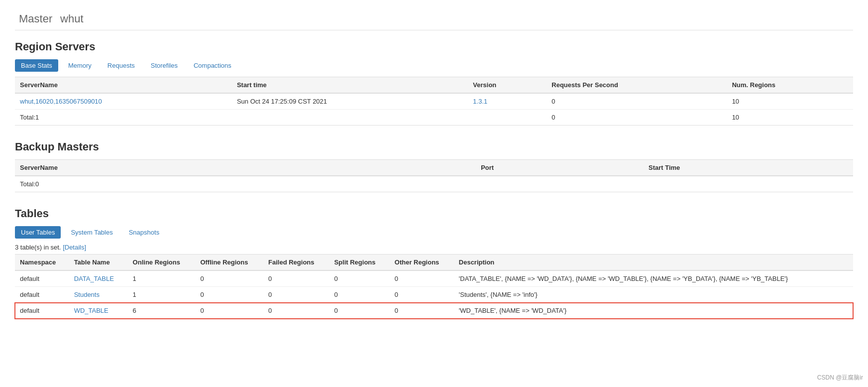 This screenshot has width=868, height=387. Describe the element at coordinates (75, 247) in the screenshot. I see `tables-details-link: [Details]` at that location.